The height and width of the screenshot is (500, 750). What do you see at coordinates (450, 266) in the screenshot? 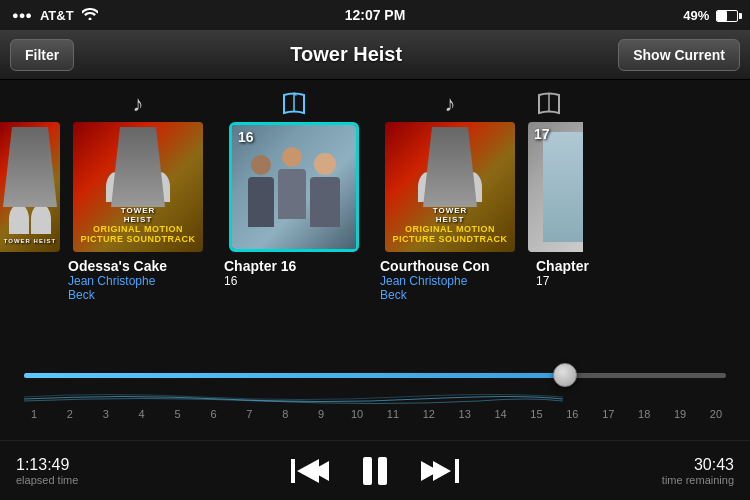
I see `title-soundtrack2: Courthouse Con` at bounding box center [450, 266].